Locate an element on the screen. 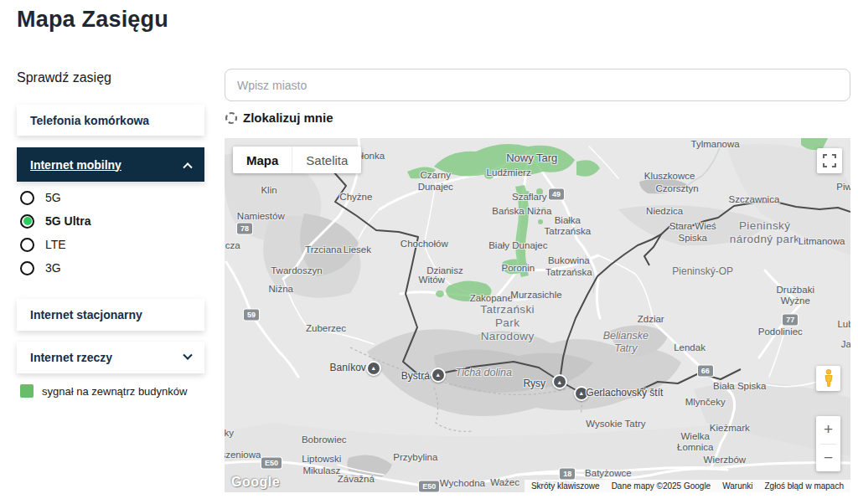  map-label: szeniowa is located at coordinates (243, 455).